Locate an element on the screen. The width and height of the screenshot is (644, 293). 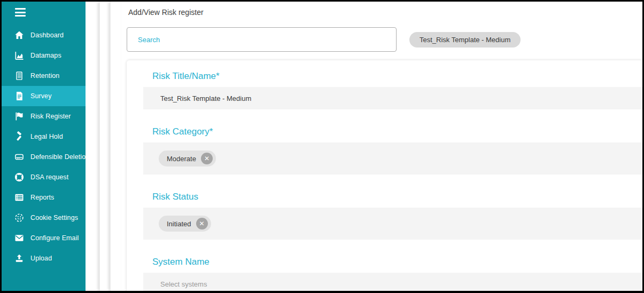
sidebar-item-defensible-deletion: Defensible Deletion is located at coordinates (44, 157).